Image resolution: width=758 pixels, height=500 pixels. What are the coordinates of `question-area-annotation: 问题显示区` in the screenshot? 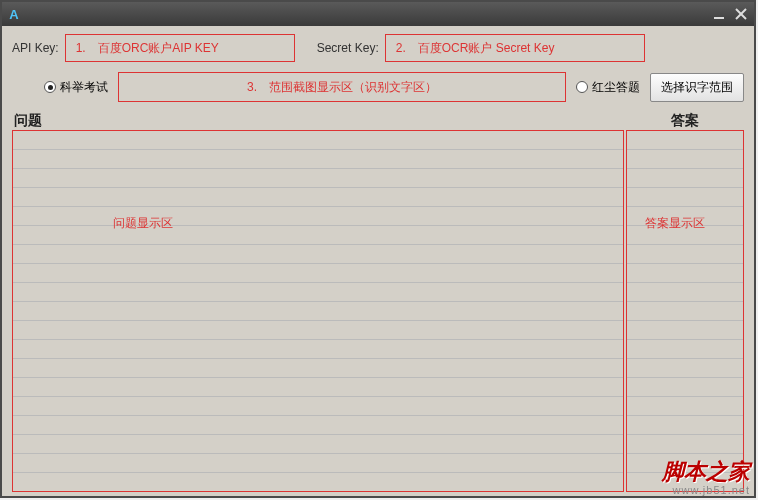 It's located at (143, 224).